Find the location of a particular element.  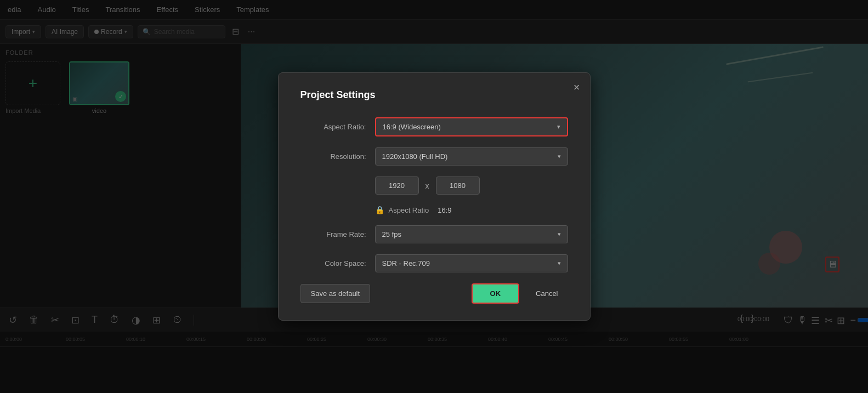

aspect-ratio-label: Aspect Ratio: is located at coordinates (333, 127).